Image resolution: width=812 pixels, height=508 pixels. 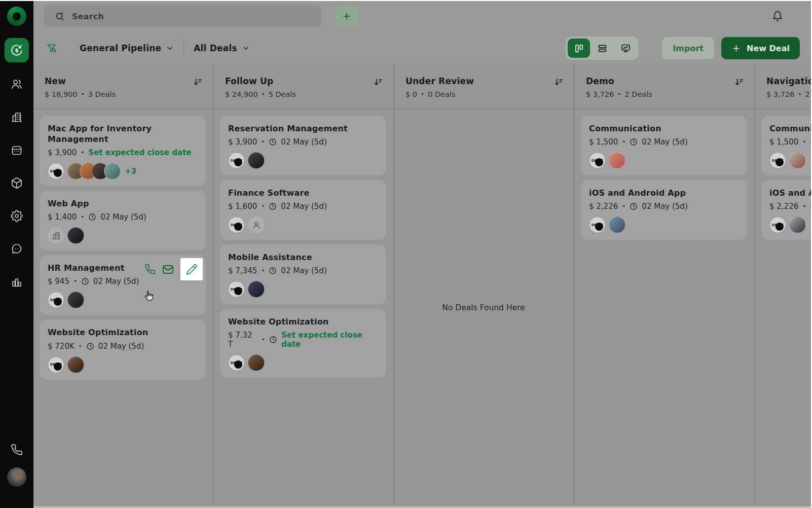 What do you see at coordinates (17, 450) in the screenshot?
I see `sidebar-item-calls` at bounding box center [17, 450].